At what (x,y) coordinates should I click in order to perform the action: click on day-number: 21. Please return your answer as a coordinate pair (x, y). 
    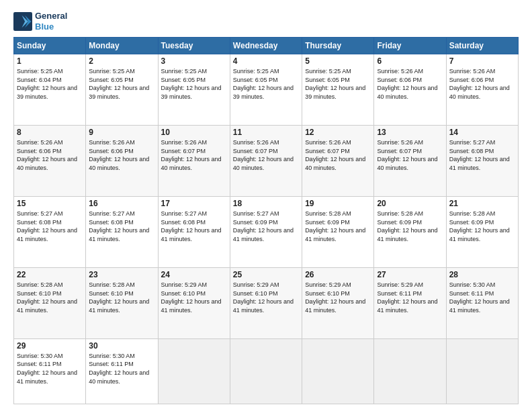
    Looking at the image, I should click on (482, 203).